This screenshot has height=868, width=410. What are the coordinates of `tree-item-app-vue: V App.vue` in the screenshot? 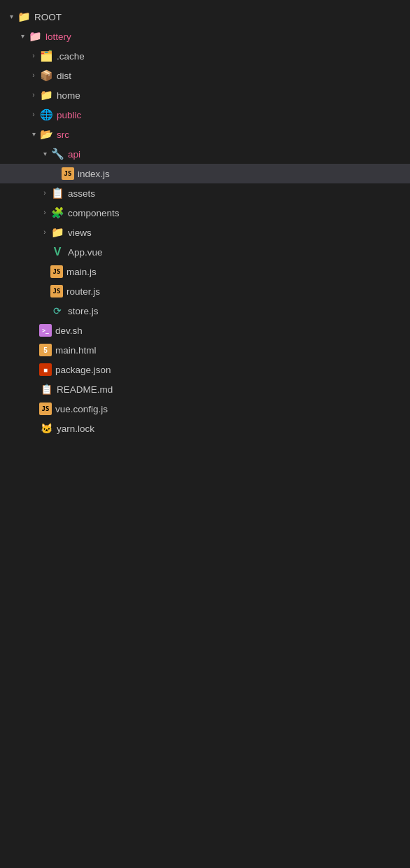 It's located at (205, 252).